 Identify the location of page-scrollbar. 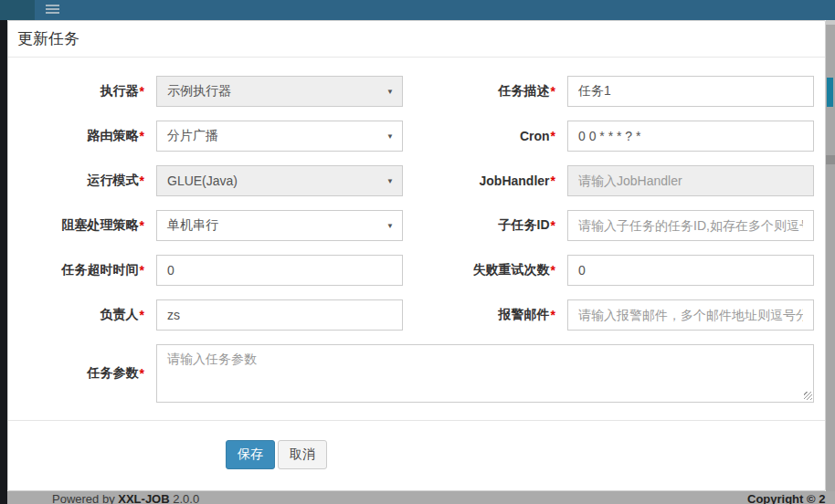
(830, 256).